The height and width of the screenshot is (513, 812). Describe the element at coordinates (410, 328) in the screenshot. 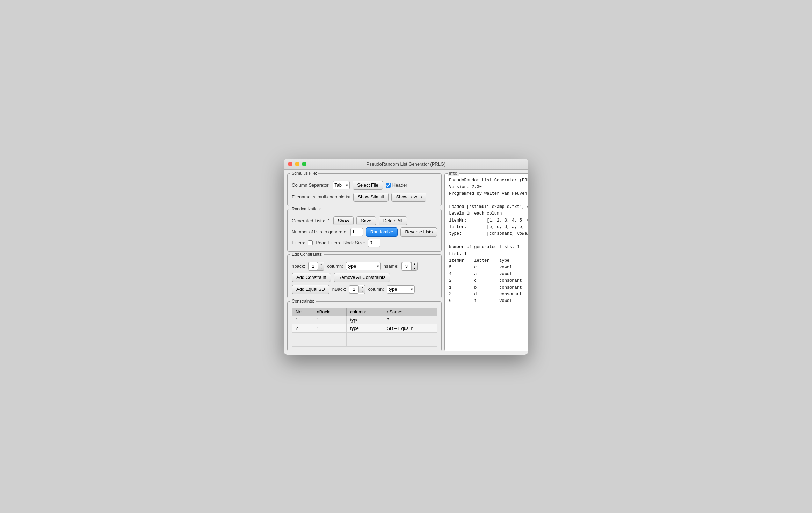

I see `row2-nsame: SD – Equal n` at that location.